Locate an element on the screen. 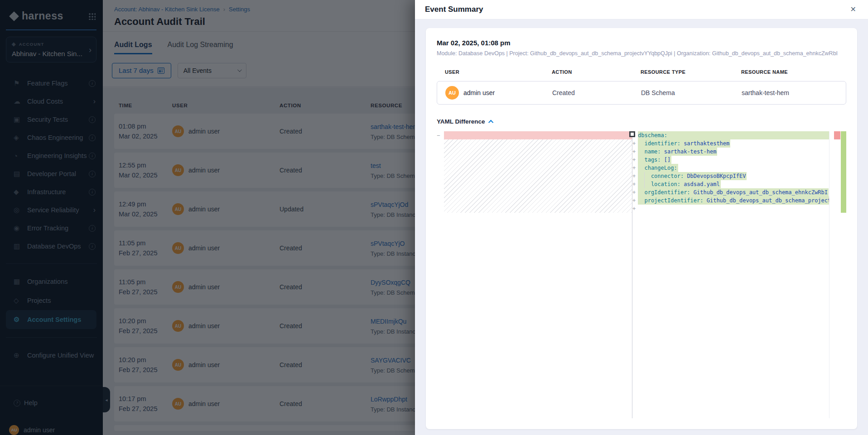 This screenshot has height=435, width=868. indent-guide is located at coordinates (644, 180).